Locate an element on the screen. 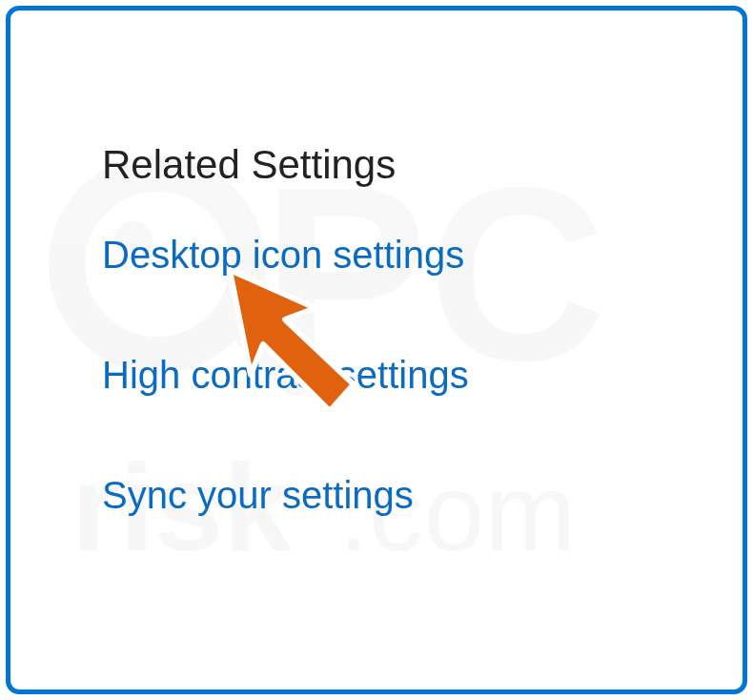 Image resolution: width=753 pixels, height=700 pixels. sync-your-settings-link: Sync your settings is located at coordinates (422, 495).